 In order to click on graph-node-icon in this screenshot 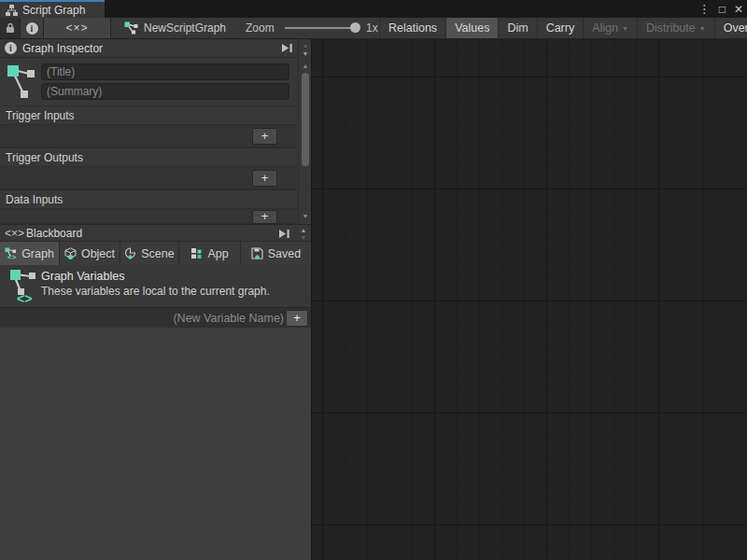, I will do `click(131, 28)`.